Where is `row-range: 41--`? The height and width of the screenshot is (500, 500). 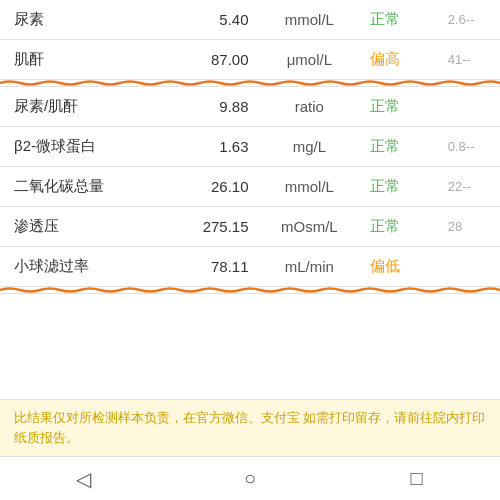 row-range: 41-- is located at coordinates (470, 60).